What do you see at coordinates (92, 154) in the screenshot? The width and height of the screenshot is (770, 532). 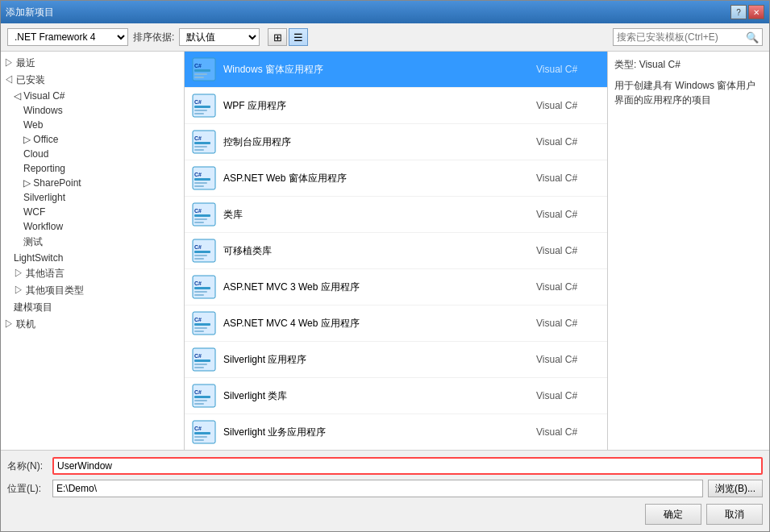 I see `tree-item-cloud: Cloud` at bounding box center [92, 154].